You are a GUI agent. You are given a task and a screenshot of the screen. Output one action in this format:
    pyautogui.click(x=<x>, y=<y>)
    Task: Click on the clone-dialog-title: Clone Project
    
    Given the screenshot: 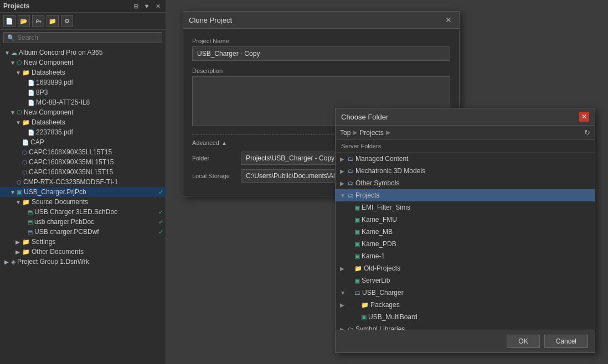 What is the action you would take?
    pyautogui.click(x=210, y=20)
    